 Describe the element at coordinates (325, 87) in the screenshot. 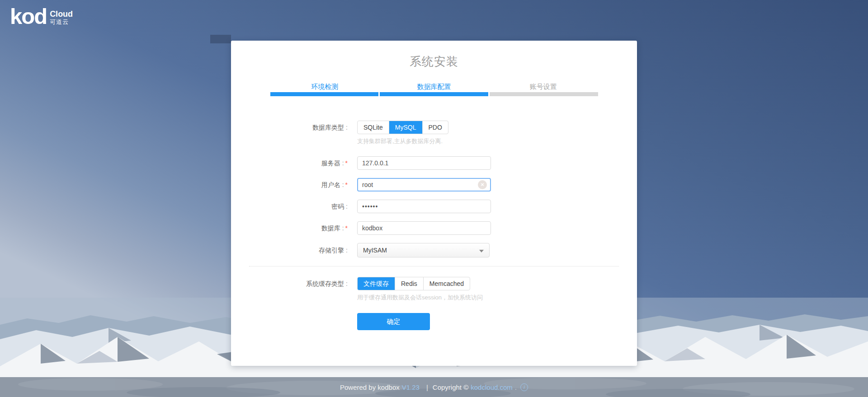

I see `tab-env-check: 环境检测` at that location.